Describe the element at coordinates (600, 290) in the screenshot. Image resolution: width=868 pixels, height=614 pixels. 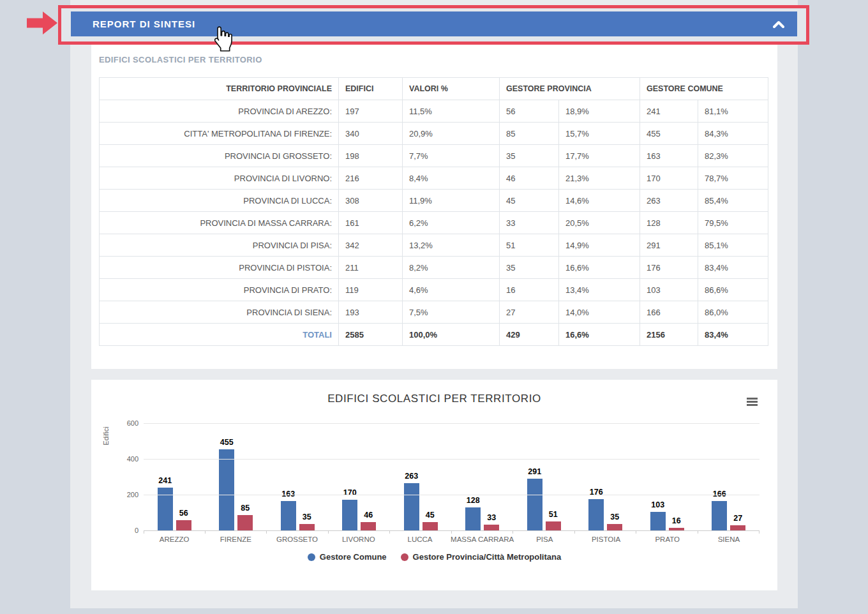
I see `table-cell: 13,4%` at that location.